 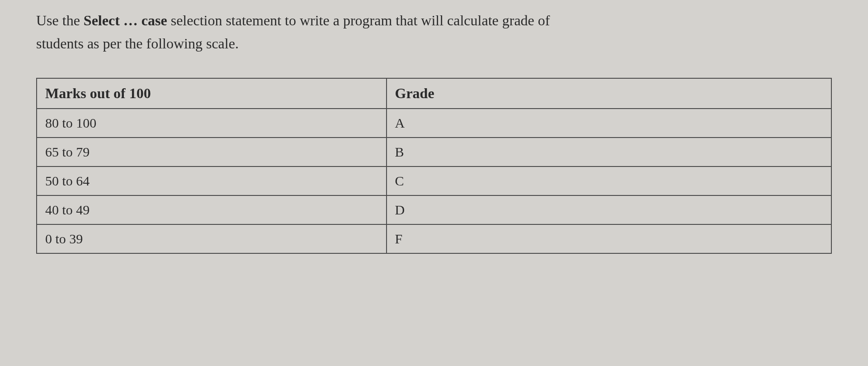 What do you see at coordinates (307, 32) in the screenshot?
I see `instruction-text: Use the Select … case selection statemen…` at bounding box center [307, 32].